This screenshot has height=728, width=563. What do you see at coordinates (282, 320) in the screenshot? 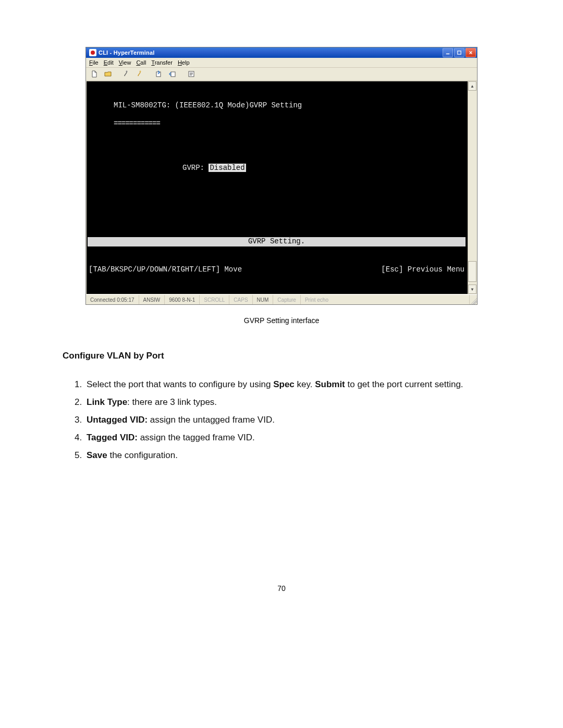
I see `figure-caption: GVRP Setting interface` at bounding box center [282, 320].